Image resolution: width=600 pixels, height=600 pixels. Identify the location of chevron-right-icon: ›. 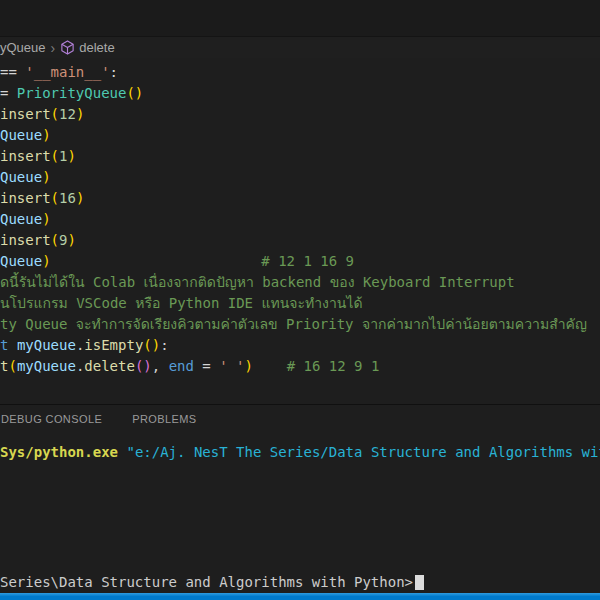
(54, 48).